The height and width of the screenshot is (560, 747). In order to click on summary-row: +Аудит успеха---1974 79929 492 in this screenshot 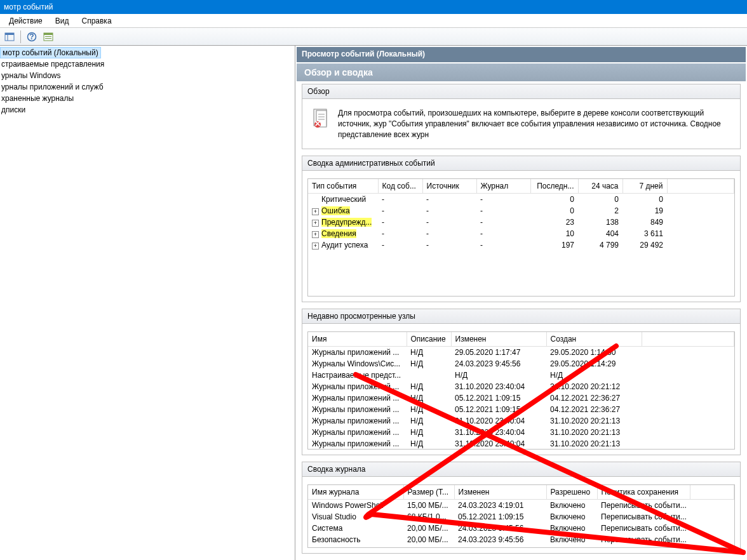, I will do `click(521, 245)`.